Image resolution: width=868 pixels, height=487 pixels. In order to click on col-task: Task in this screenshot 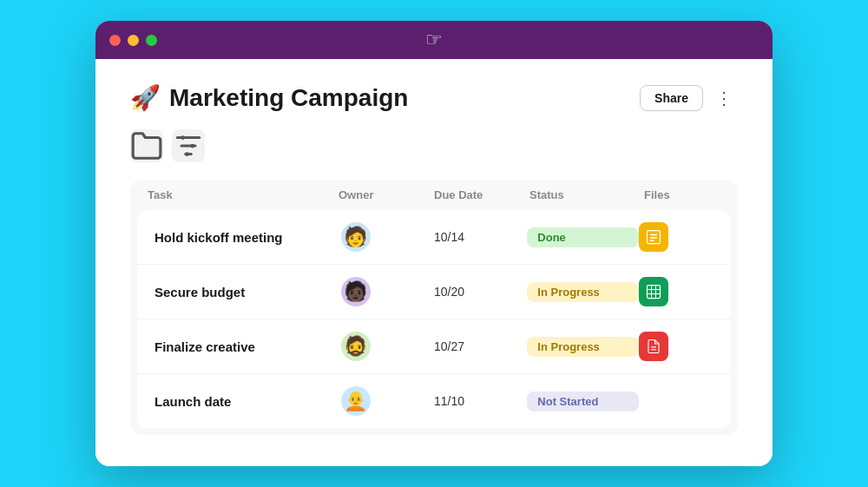, I will do `click(243, 194)`.